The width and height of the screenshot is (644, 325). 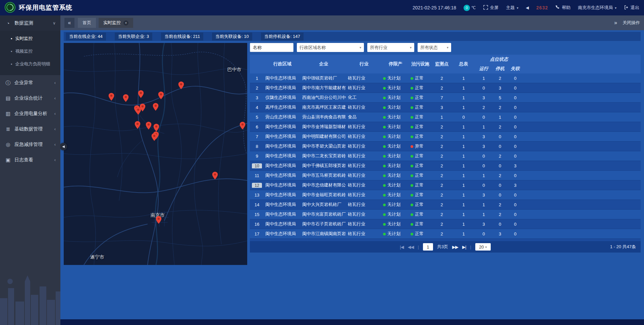 I want to click on logout-button: 退出, so click(x=632, y=8).